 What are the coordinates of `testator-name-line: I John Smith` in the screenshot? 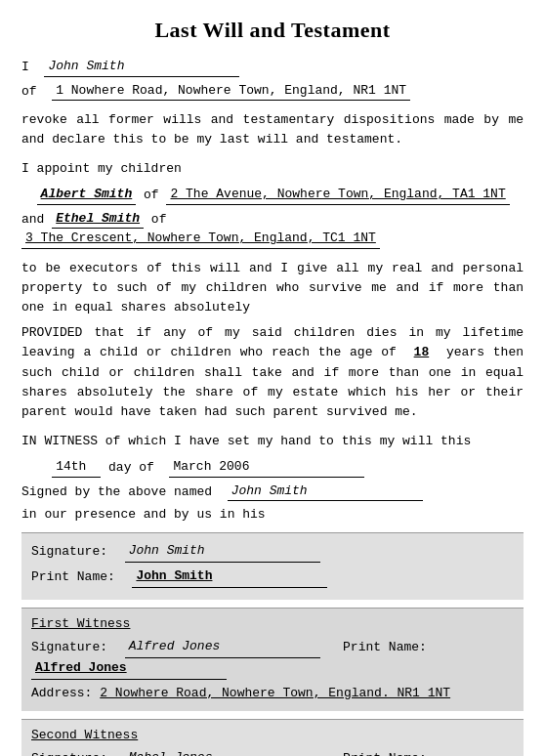 It's located at (272, 66).